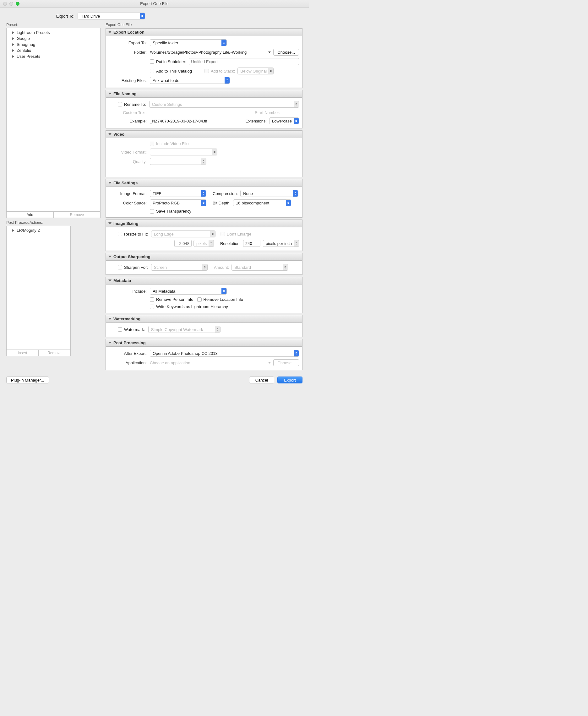  I want to click on remove-location-checkbox, so click(199, 299).